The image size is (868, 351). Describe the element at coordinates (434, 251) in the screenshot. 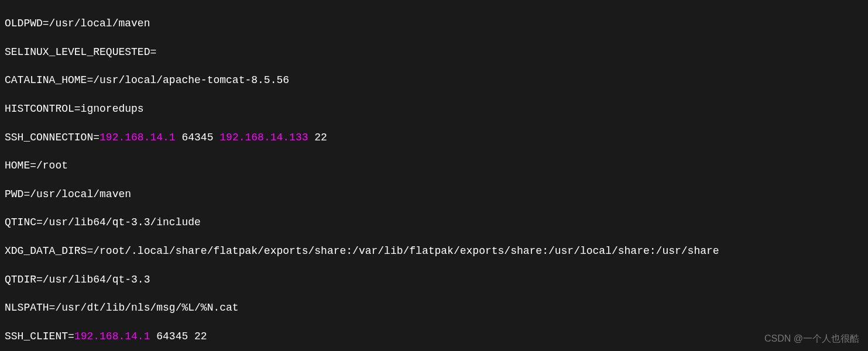

I see `env-xdg-data-dirs: XDG_DATA_DIRS=/root/.local/share/flatpak…` at that location.